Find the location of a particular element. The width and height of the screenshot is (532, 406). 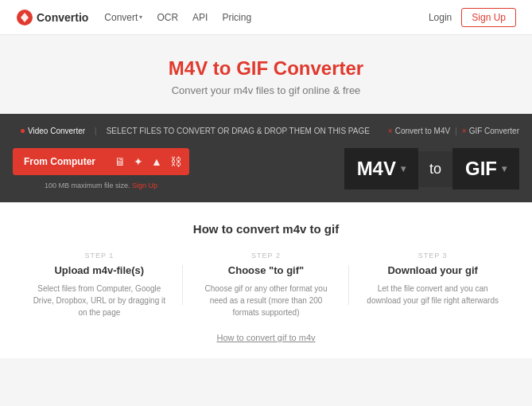

dropbox-icon: ✦ is located at coordinates (138, 162).